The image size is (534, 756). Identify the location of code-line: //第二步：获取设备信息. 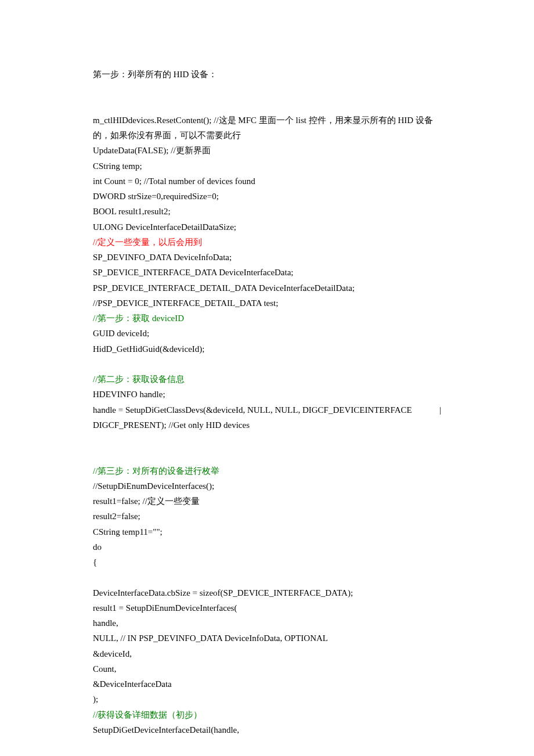
(267, 379).